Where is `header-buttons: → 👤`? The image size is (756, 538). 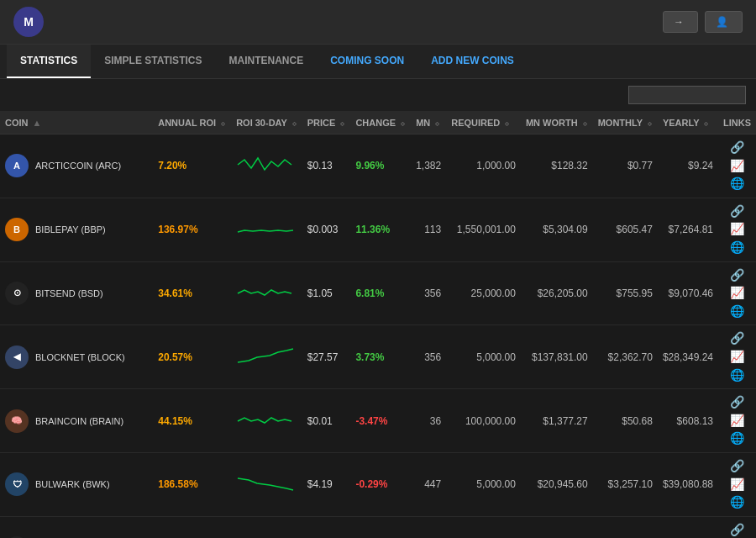 header-buttons: → 👤 is located at coordinates (702, 22).